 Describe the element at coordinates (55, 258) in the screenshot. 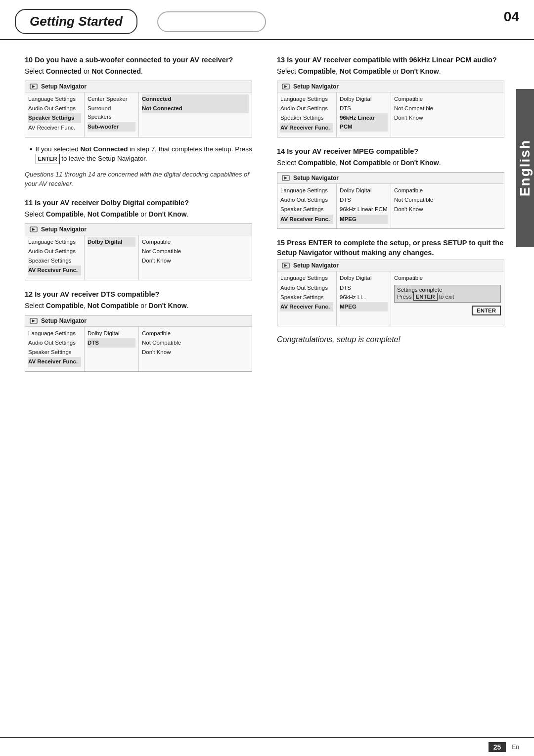

I see `nav-col1-11: Language Settings Audio Out Settings Spe…` at that location.